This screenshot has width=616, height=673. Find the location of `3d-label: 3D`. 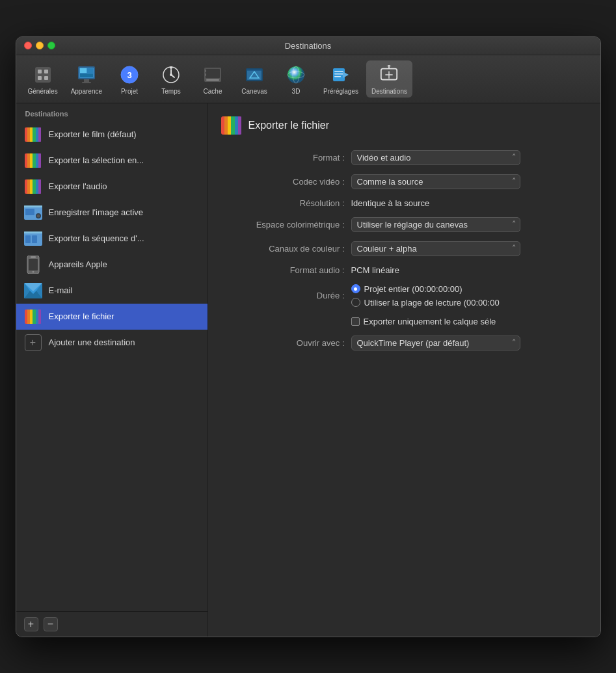

3d-label: 3D is located at coordinates (297, 91).